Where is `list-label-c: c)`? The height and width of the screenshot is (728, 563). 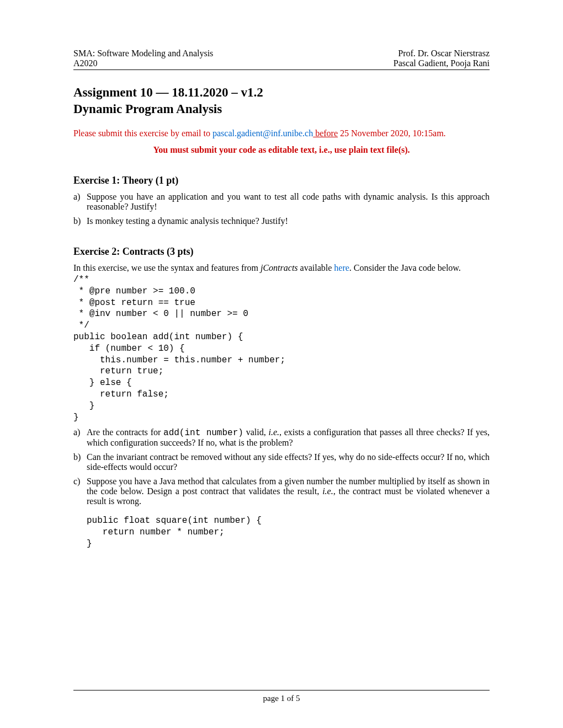
list-label-c: c) is located at coordinates (80, 491).